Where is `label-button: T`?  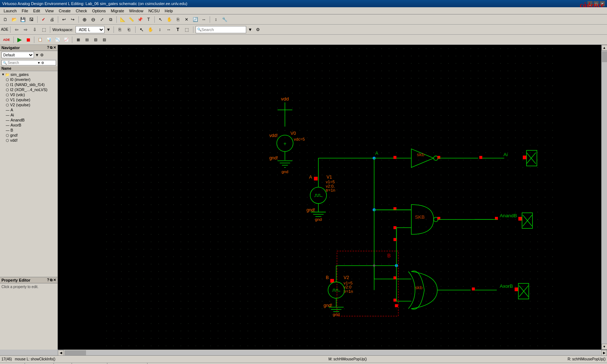 label-button: T is located at coordinates (149, 20).